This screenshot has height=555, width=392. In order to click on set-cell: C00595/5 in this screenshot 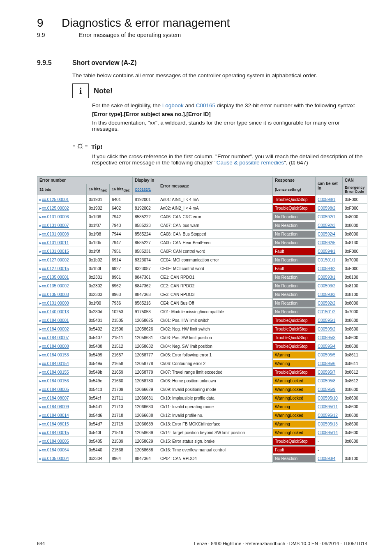, I will do `click(329, 355)`.